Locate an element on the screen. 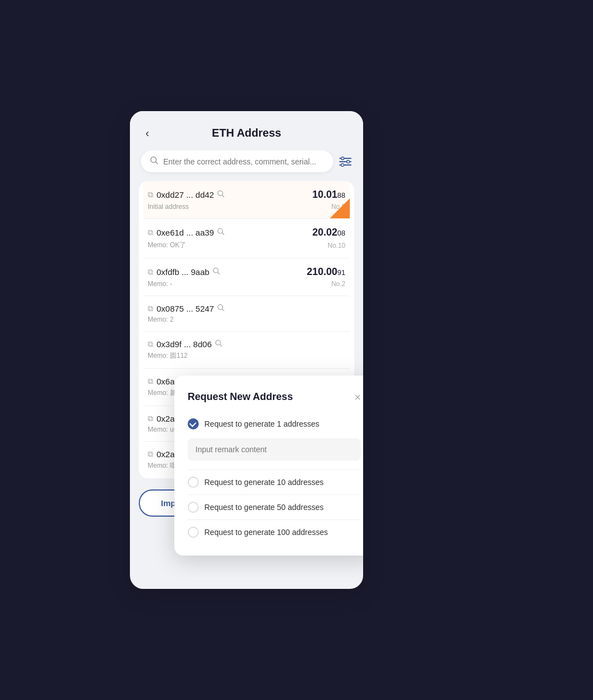  address-text-2: 0xfdfb ... 9aab is located at coordinates (183, 272).